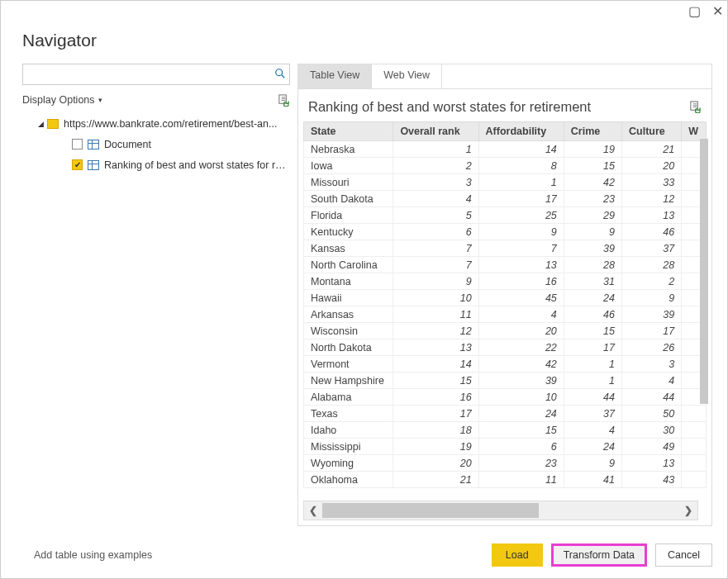 The height and width of the screenshot is (579, 728). What do you see at coordinates (506, 331) in the screenshot?
I see `table-row: Wisconsin12201517` at bounding box center [506, 331].